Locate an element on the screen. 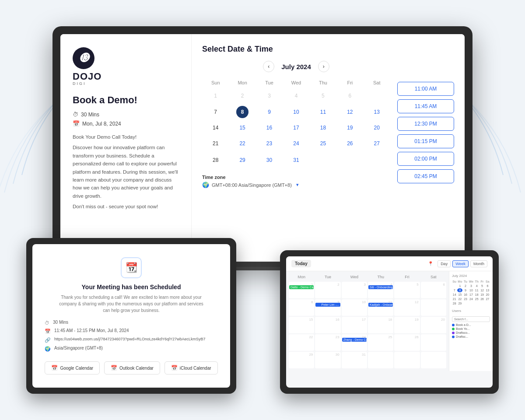  calendar-day-cell: 6 is located at coordinates (350, 95).